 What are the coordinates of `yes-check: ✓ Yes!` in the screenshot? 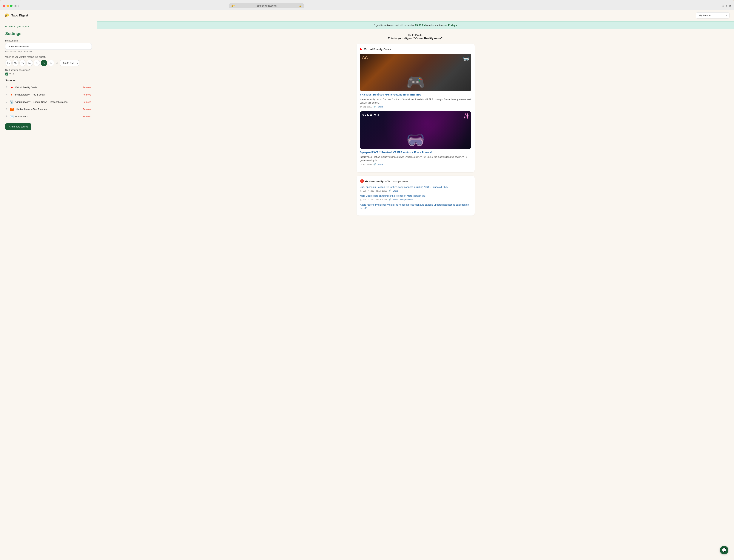 It's located at (49, 74).